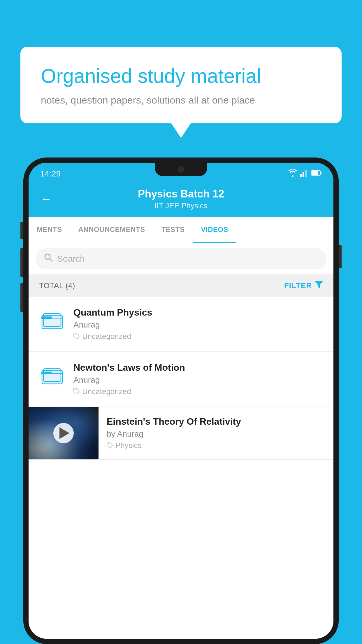  I want to click on tab-videos: VIDEOS, so click(215, 230).